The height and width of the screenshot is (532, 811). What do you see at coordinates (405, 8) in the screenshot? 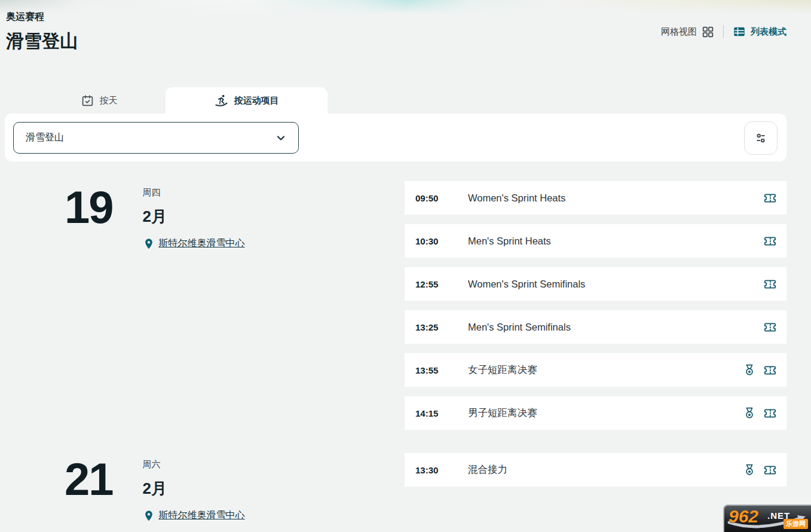
I see `decorative-header-tint` at bounding box center [405, 8].